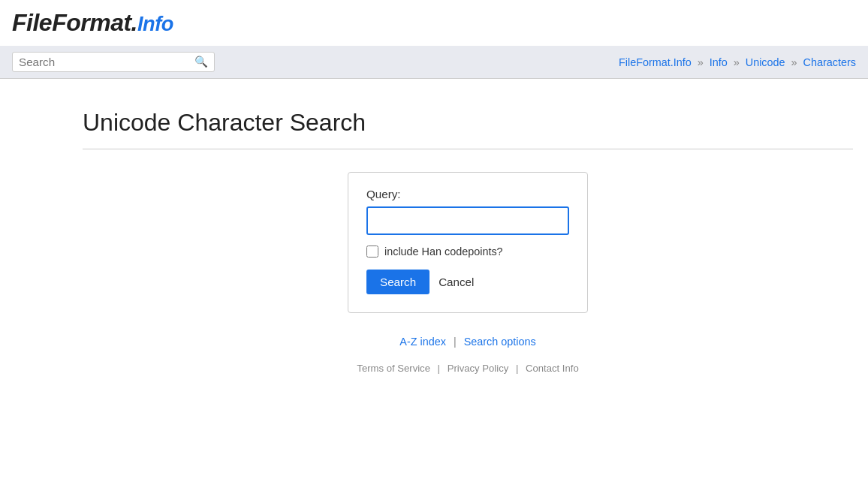  What do you see at coordinates (93, 23) in the screenshot?
I see `site-logo: FileFormat.Info` at bounding box center [93, 23].